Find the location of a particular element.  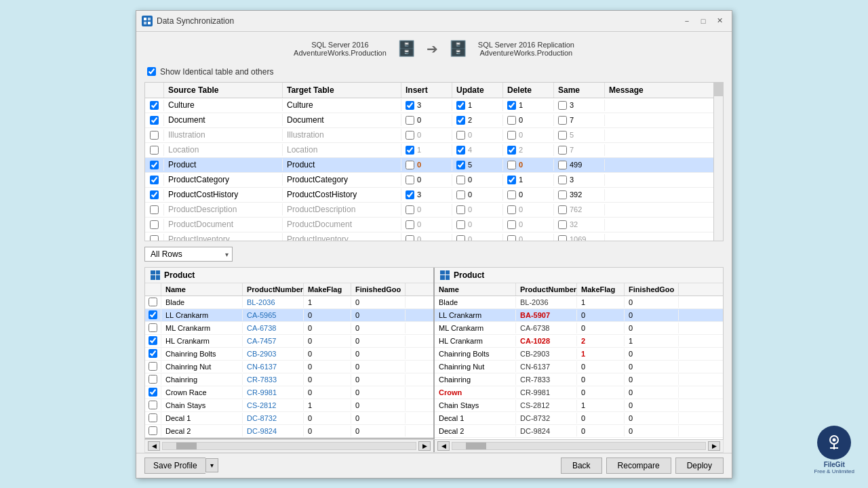

top-table-row: Location Location 1 4 2 7 is located at coordinates (429, 150).